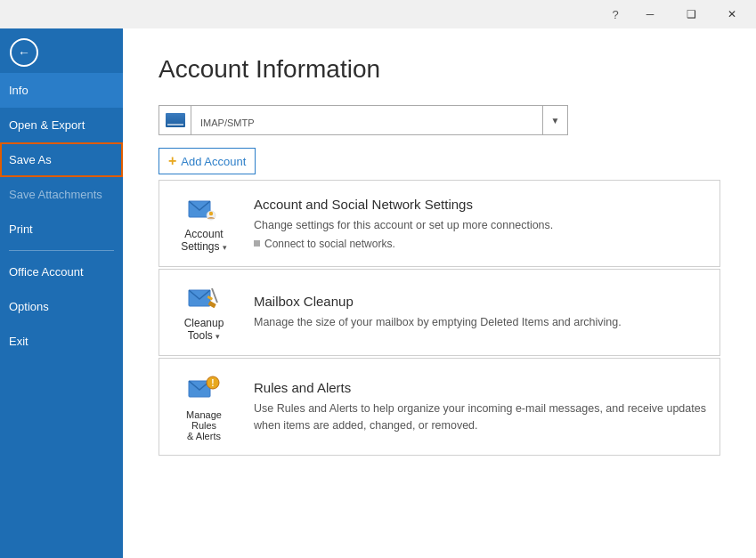 The height and width of the screenshot is (558, 756). I want to click on account-settings-label: Account Settings ▾, so click(204, 240).